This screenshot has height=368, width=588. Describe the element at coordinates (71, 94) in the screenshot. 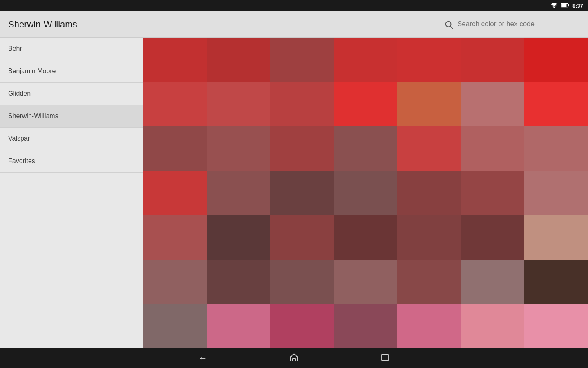

I see `sidebar-item-glidden: Glidden` at that location.